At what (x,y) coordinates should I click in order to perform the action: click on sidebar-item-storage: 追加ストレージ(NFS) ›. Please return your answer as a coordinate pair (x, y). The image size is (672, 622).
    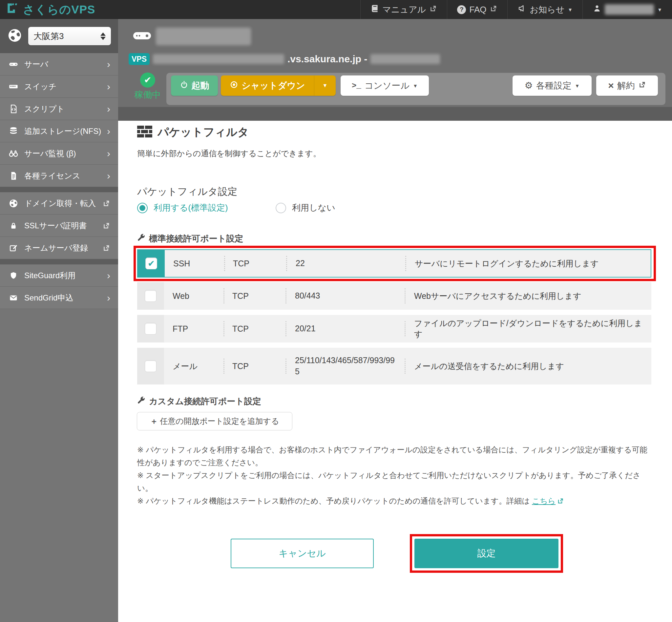
    Looking at the image, I should click on (59, 131).